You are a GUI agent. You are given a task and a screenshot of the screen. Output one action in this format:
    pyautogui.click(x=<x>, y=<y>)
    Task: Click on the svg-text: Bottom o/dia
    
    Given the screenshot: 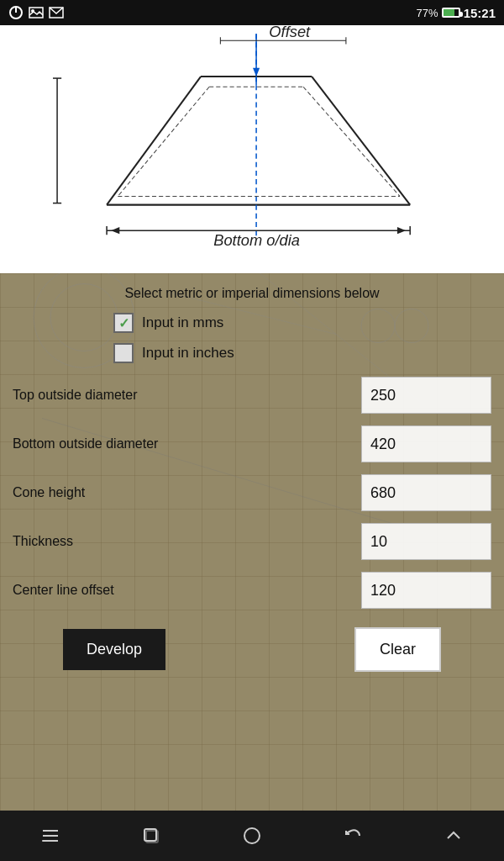 What is the action you would take?
    pyautogui.click(x=257, y=240)
    